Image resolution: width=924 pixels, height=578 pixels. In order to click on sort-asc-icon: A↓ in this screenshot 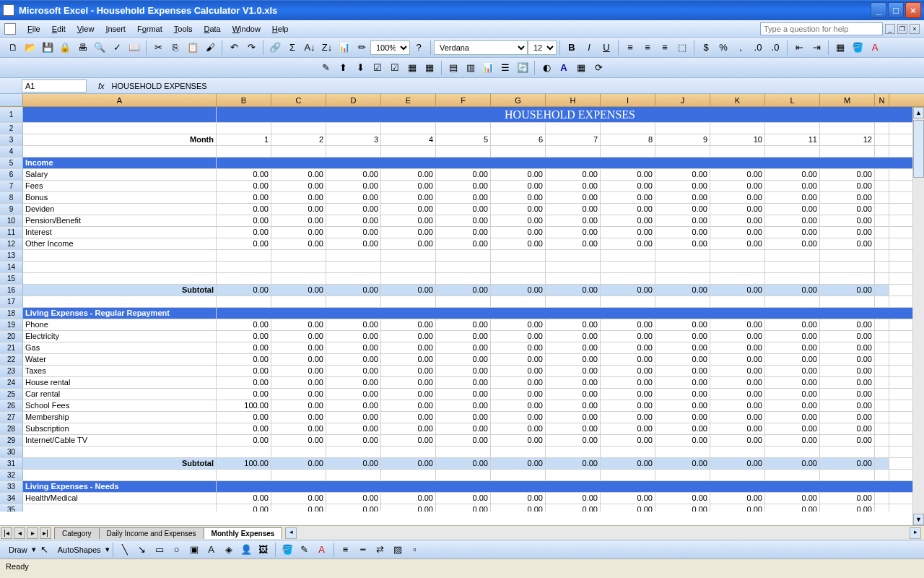, I will do `click(310, 48)`.